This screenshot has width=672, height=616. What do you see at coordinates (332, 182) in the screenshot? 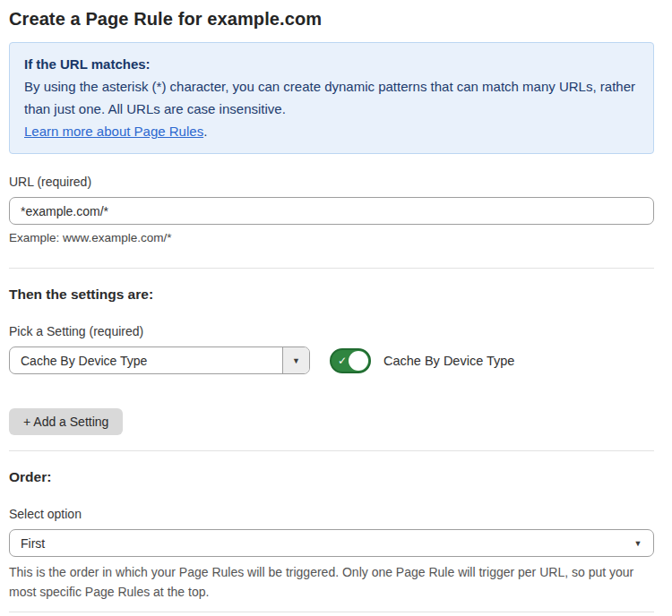
I see `url-field-label: URL (required)` at bounding box center [332, 182].